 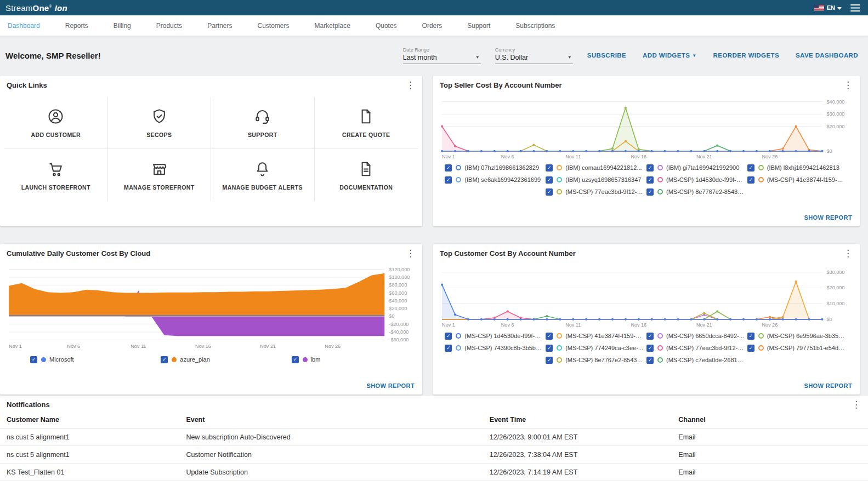 What do you see at coordinates (606, 192) in the screenshot?
I see `series-label: (MS-CSP) 77eac3bd-9f12-4...` at bounding box center [606, 192].